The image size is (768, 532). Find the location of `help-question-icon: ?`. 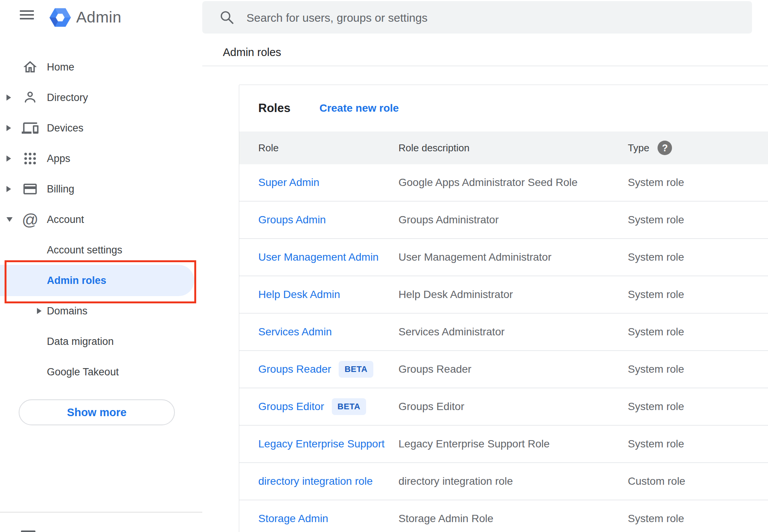

help-question-icon: ? is located at coordinates (665, 148).